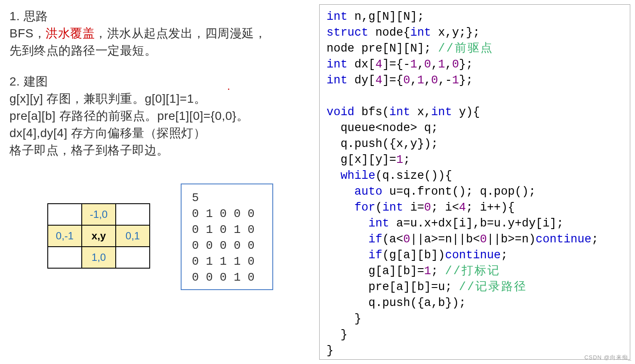  I want to click on maze-input: 5 0 1 0 0 0 0 1 0 1 0 0 0 0 0 0 0 1 1 1 …, so click(227, 237).